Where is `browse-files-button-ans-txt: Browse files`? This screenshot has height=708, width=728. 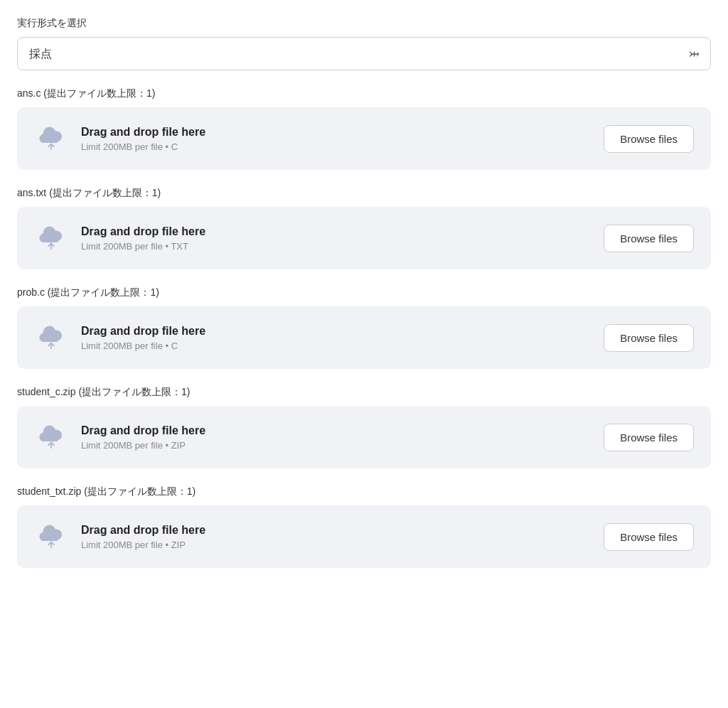 browse-files-button-ans-txt: Browse files is located at coordinates (648, 239).